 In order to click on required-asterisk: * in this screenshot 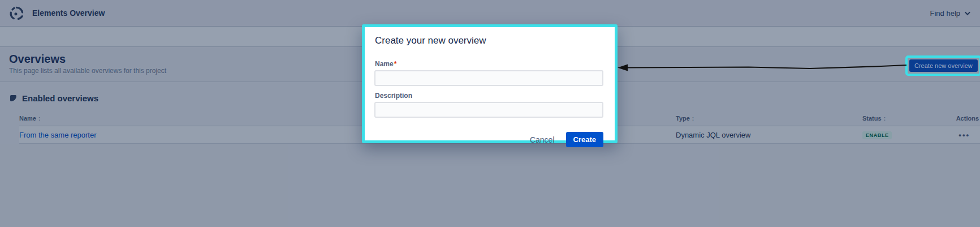, I will do `click(396, 64)`.